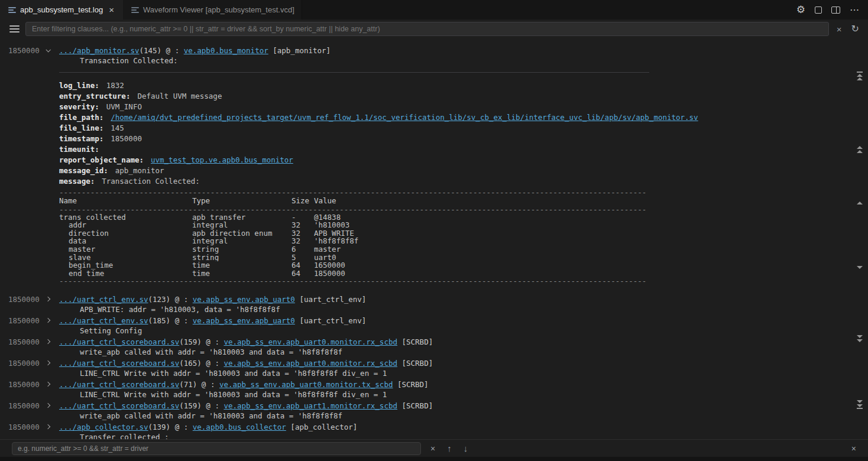 The height and width of the screenshot is (461, 868). What do you see at coordinates (61, 9) in the screenshot?
I see `tab-log-file: apb_subsystem_test.log ×` at bounding box center [61, 9].